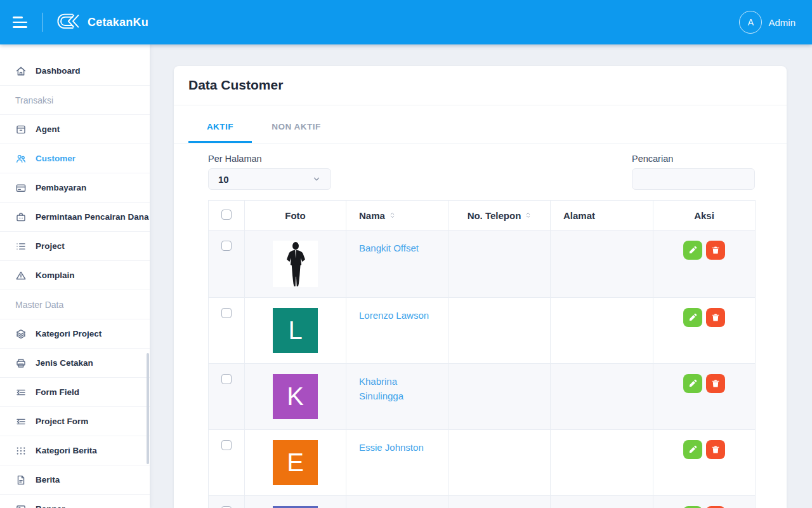 This screenshot has height=508, width=812. I want to click on hamburger-menu-icon, so click(21, 22).